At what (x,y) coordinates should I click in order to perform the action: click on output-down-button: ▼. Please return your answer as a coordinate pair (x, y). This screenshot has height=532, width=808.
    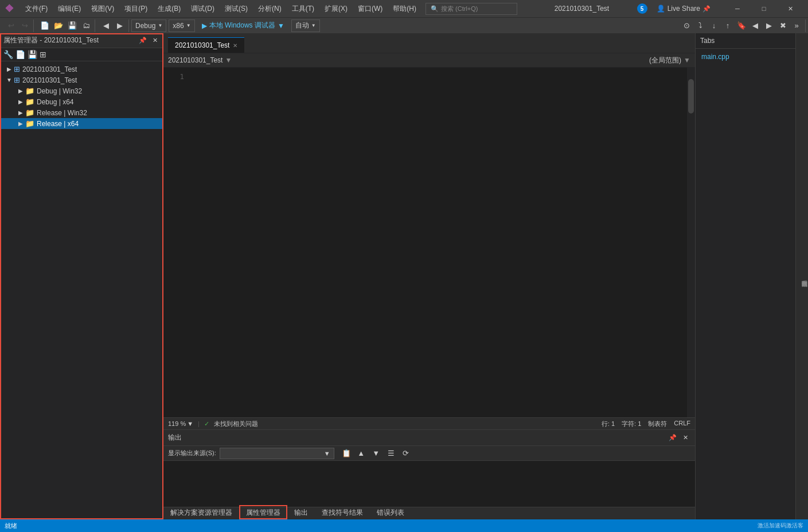
    Looking at the image, I should click on (376, 453).